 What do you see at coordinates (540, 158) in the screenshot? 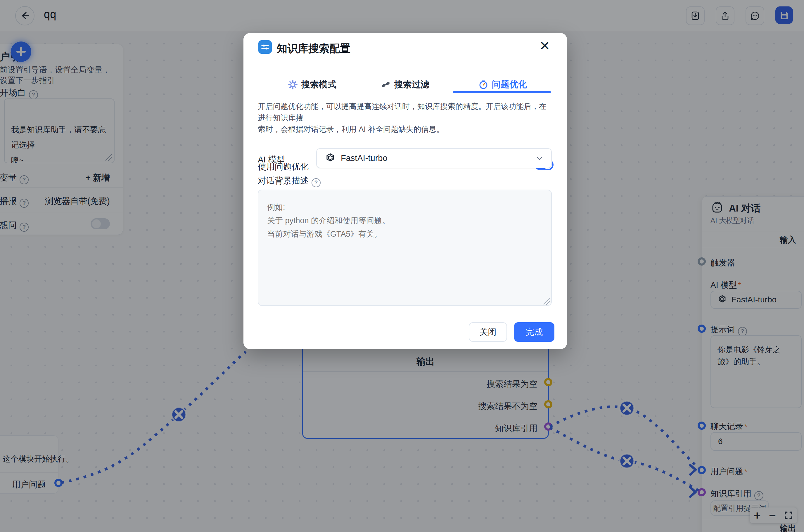
I see `chevron-down-icon` at bounding box center [540, 158].